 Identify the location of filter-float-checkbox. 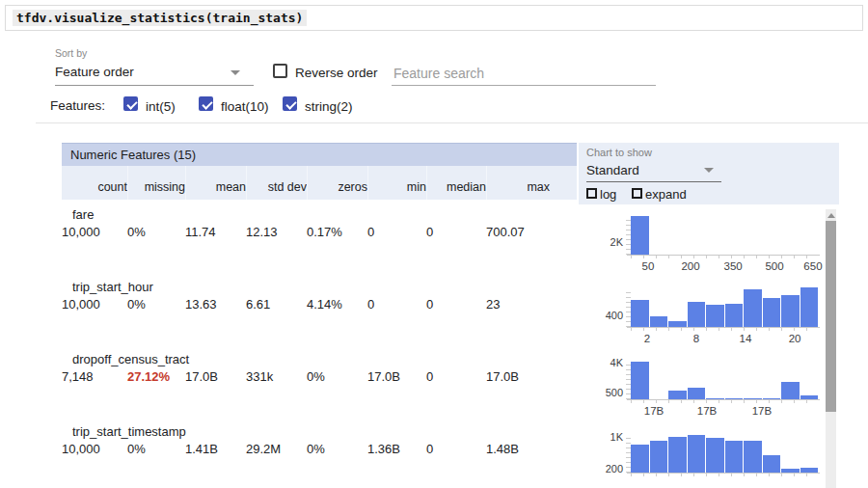
(206, 104).